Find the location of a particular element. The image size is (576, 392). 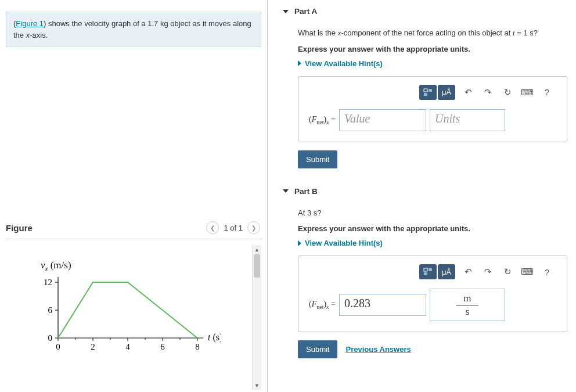

part-a-question: What is the x-component of the net force… is located at coordinates (433, 33).